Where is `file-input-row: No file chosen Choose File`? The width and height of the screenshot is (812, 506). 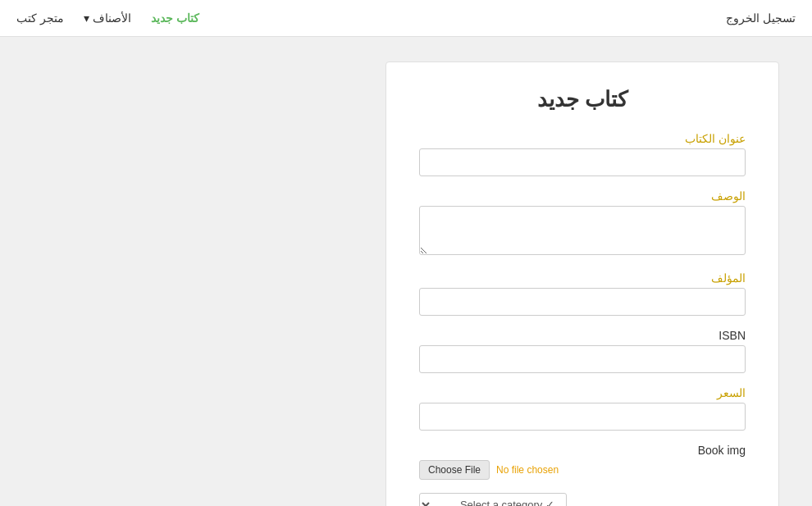
file-input-row: No file chosen Choose File is located at coordinates (582, 470).